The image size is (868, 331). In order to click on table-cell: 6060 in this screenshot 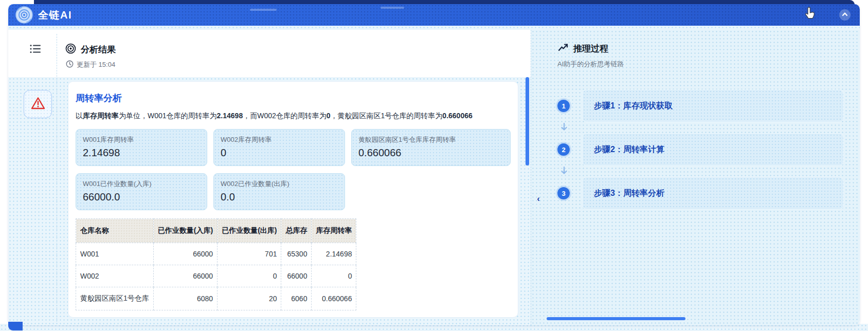, I will do `click(296, 299)`.